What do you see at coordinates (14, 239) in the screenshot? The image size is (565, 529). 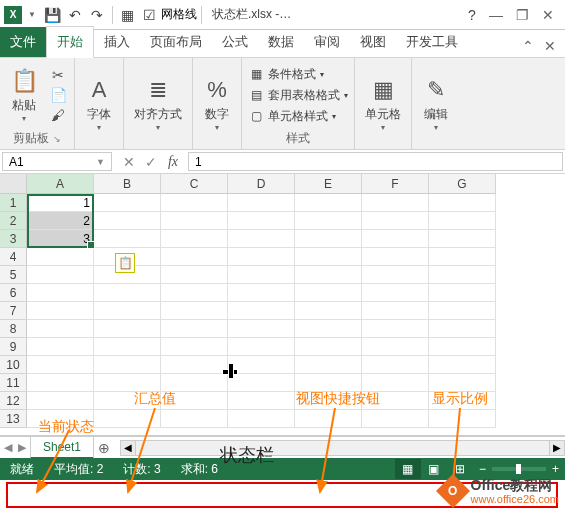 I see `row-header: 3` at bounding box center [14, 239].